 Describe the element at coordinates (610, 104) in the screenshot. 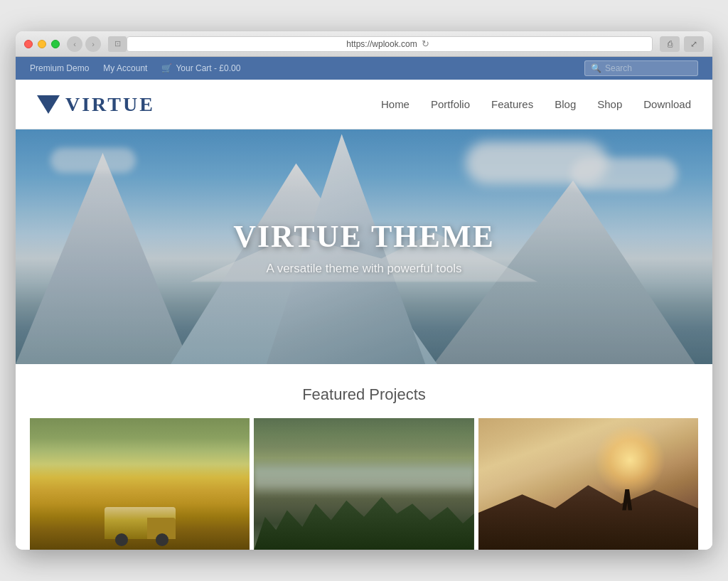

I see `nav-shop: Shop` at that location.